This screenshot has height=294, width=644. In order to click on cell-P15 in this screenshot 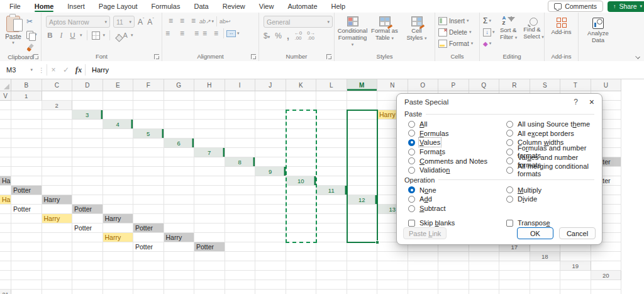, I will do `click(270, 238)`.